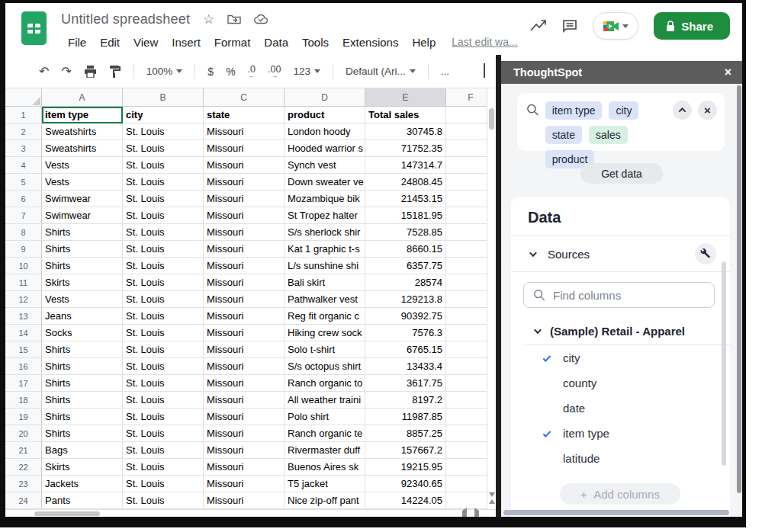 Image resolution: width=762 pixels, height=532 pixels. I want to click on chevron-down-icon, so click(538, 330).